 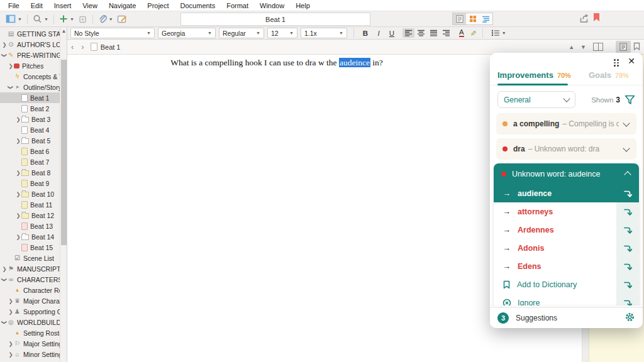 I want to click on menu-insert: Insert, so click(x=63, y=6).